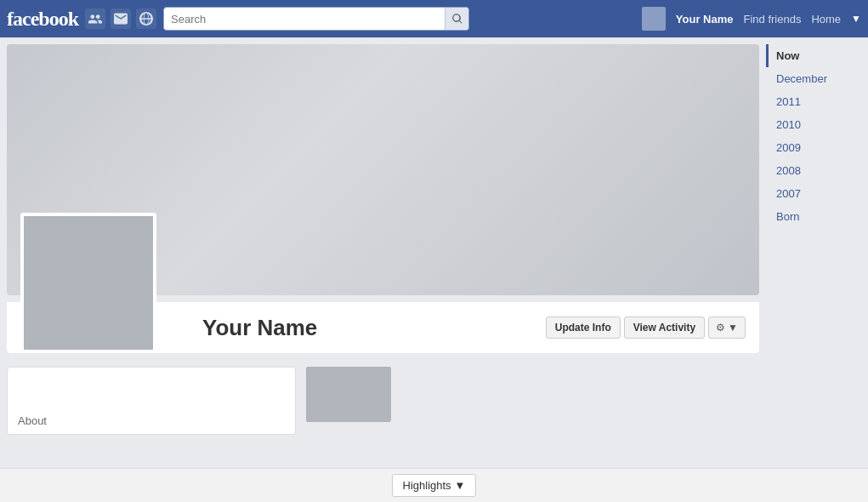  Describe the element at coordinates (752, 19) in the screenshot. I see `nav-right: Your Name Find friends Home ▼` at that location.